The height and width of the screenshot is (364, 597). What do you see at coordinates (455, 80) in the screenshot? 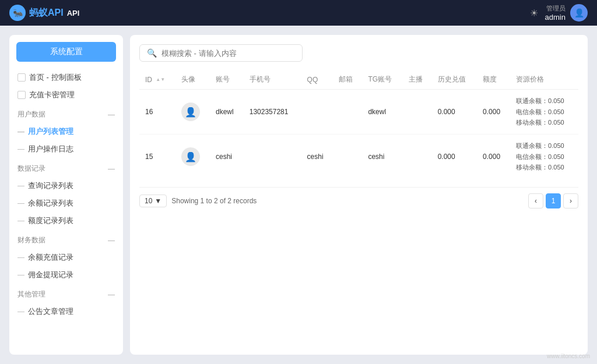
I see `col-header-history: 历史兑值` at bounding box center [455, 80].